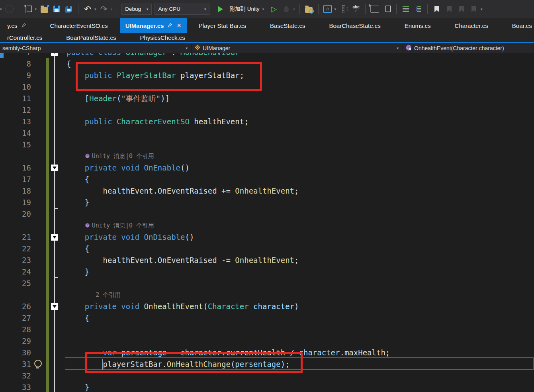  Describe the element at coordinates (375, 9) in the screenshot. I see `pointer-keyboard-icon` at that location.